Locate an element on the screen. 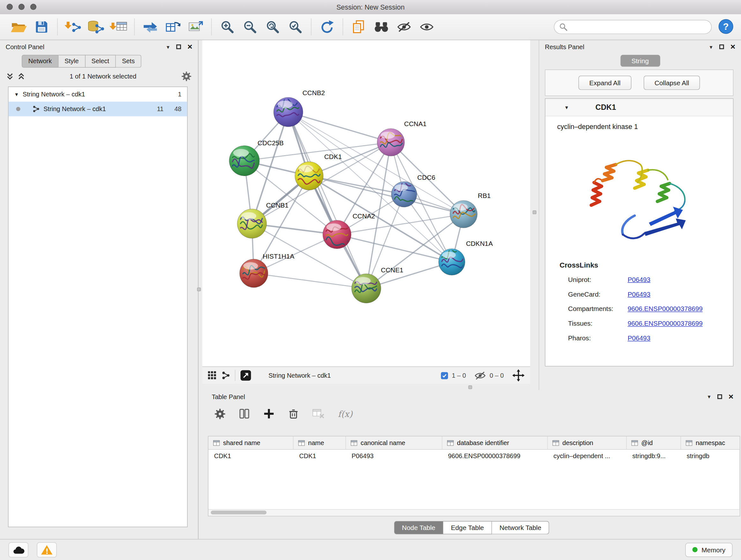  horizontal-splitter-handle is located at coordinates (470, 387).